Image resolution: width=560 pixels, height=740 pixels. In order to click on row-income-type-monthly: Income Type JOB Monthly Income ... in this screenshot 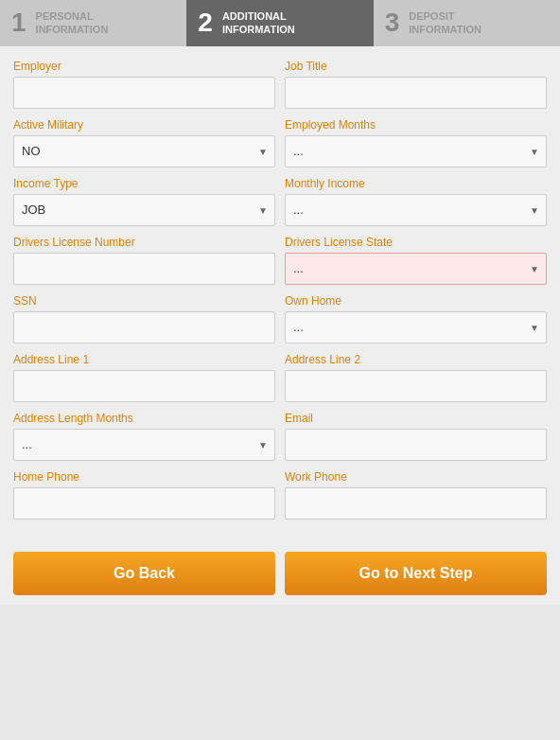, I will do `click(280, 202)`.